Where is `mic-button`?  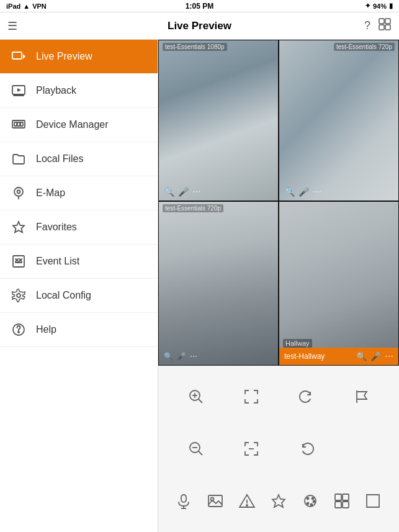 mic-button is located at coordinates (184, 501).